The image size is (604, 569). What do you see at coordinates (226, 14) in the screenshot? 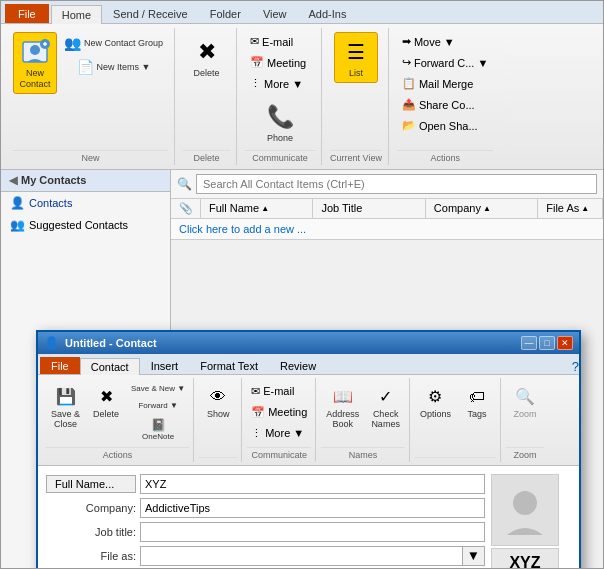
I see `tab-folder: Folder` at bounding box center [226, 14].